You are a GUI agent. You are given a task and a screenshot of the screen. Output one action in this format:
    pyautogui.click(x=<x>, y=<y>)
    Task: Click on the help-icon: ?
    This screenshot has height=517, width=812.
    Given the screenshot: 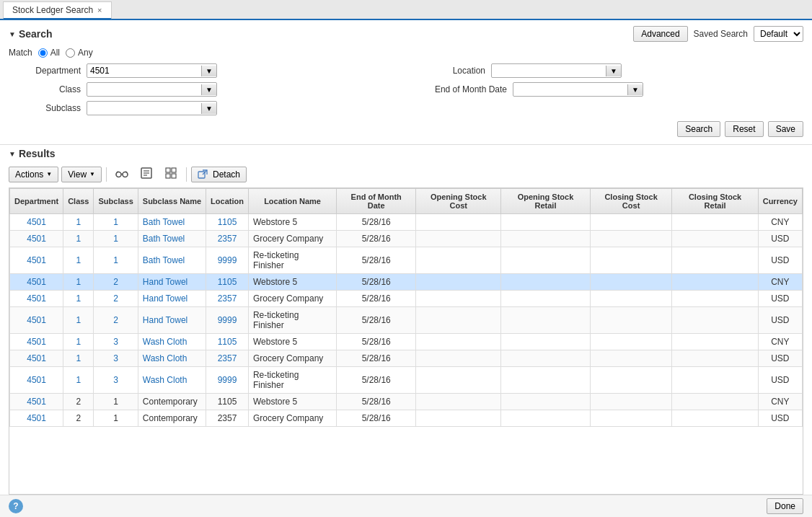 What is the action you would take?
    pyautogui.click(x=16, y=506)
    